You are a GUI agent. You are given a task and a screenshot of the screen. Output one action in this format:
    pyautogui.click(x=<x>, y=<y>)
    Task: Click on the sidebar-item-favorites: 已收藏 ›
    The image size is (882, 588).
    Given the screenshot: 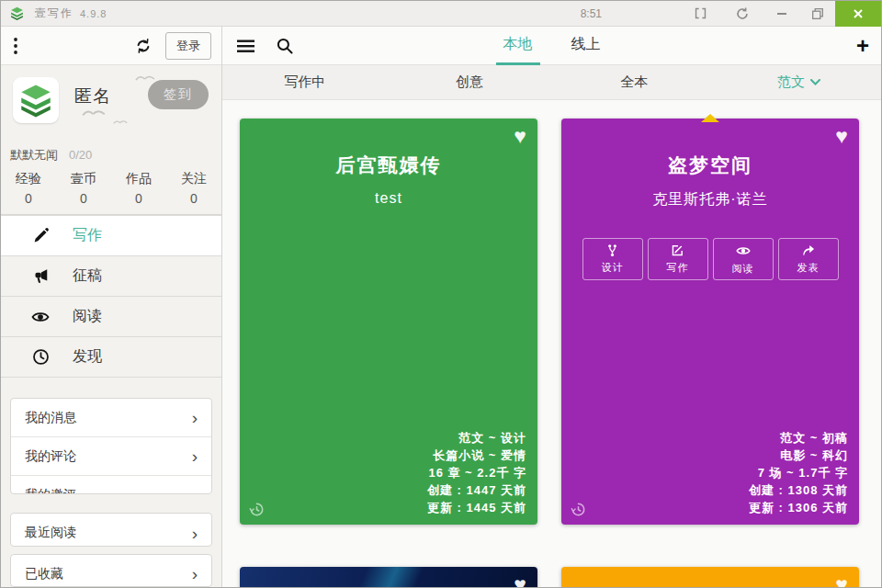 What is the action you would take?
    pyautogui.click(x=111, y=571)
    